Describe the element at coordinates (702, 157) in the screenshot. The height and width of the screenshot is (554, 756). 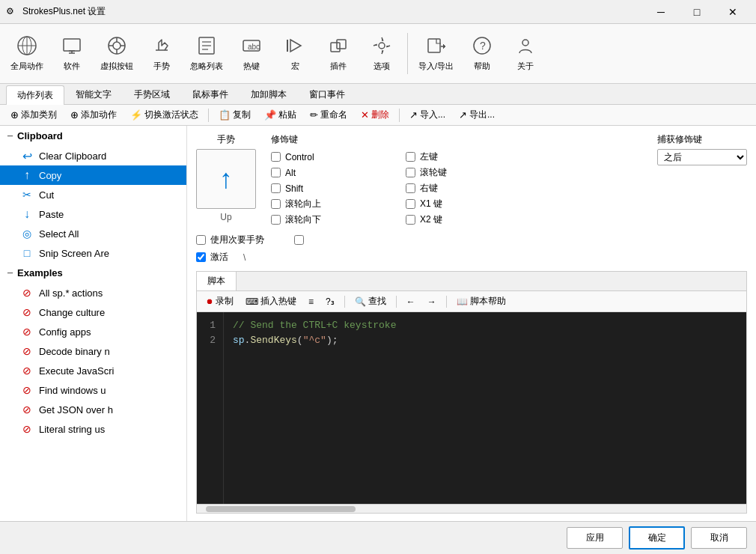
I see `capture-select: 之后 之前 同时` at that location.